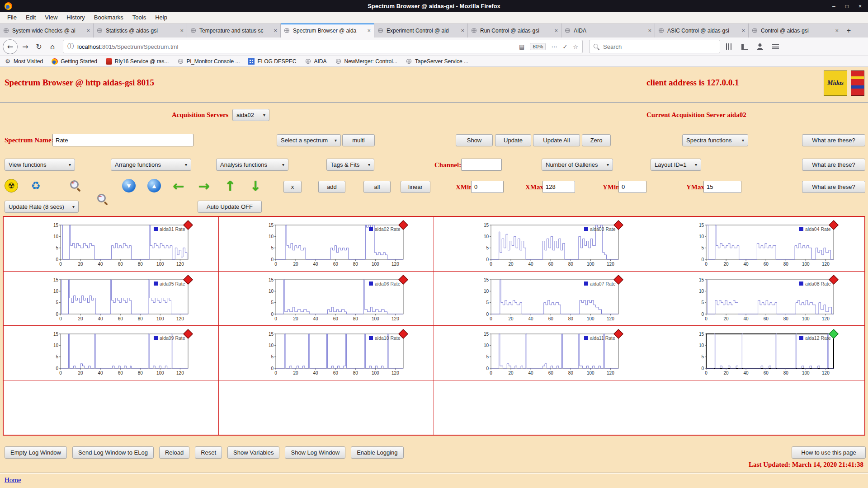 The width and height of the screenshot is (868, 488). What do you see at coordinates (137, 61) in the screenshot?
I see `bookmark-rly16-service-ras: Rly16 Service @ ras...` at bounding box center [137, 61].